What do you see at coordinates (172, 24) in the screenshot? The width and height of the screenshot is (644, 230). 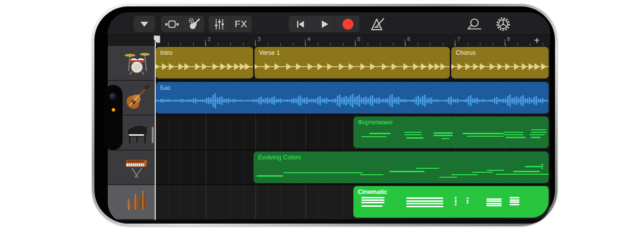 I see `track-view-button` at bounding box center [172, 24].